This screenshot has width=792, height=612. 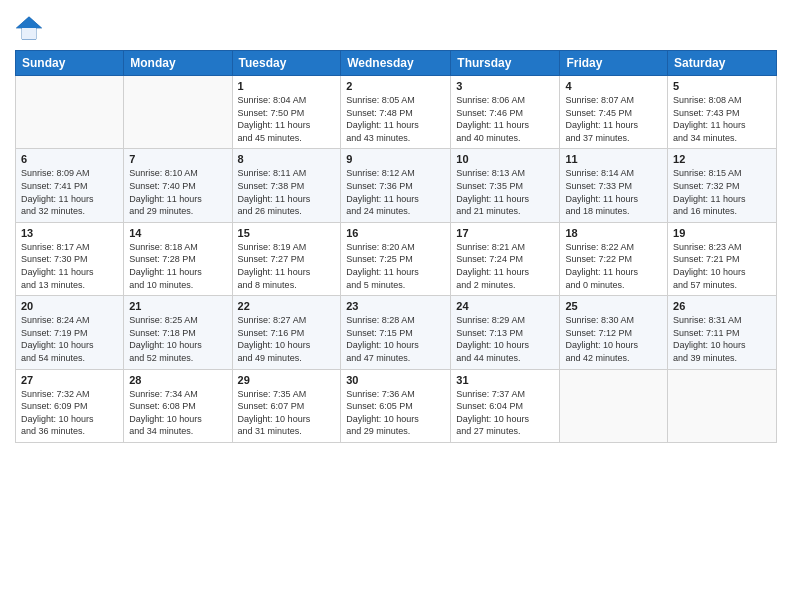 What do you see at coordinates (70, 258) in the screenshot?
I see `calendar-cell: 13Sunrise: 8:17 AM Sunset: 7:30 PM Dayli…` at bounding box center [70, 258].